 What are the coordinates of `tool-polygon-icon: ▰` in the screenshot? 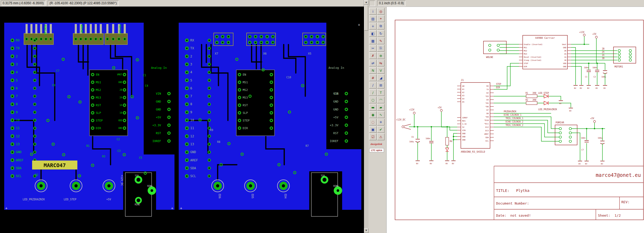 It's located at (381, 107).